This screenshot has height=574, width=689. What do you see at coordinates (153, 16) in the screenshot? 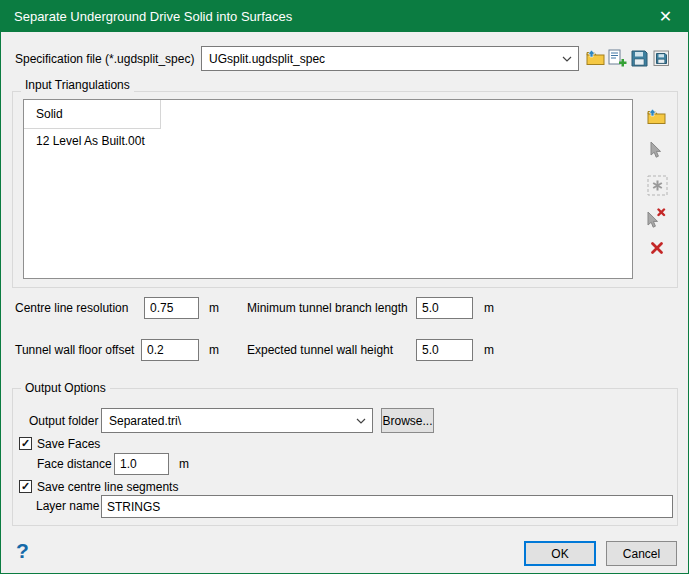
I see `dialog-title: Separate Underground Drive Solid into Su…` at bounding box center [153, 16].